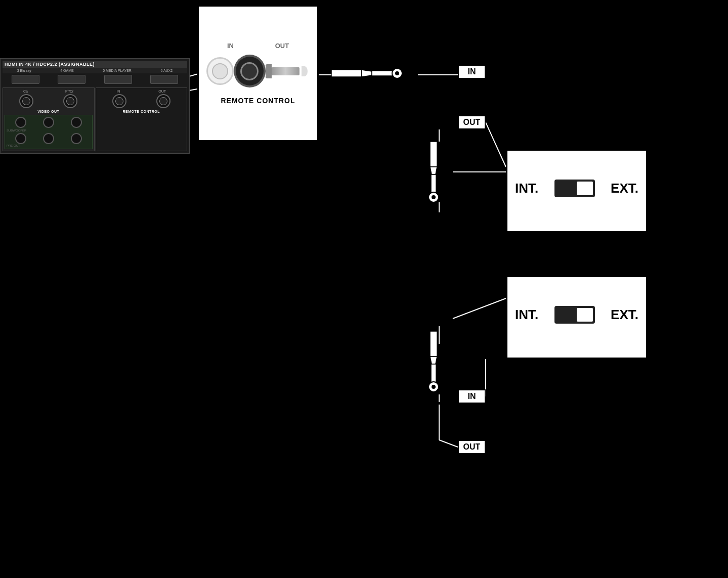 The image size is (728, 578). What do you see at coordinates (305, 71) in the screenshot?
I see `rc-cable-head` at bounding box center [305, 71].